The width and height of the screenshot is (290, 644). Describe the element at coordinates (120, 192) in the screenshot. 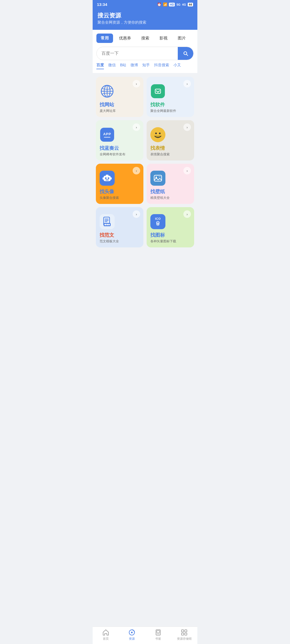

I see `card-title-avatar: 找头像` at that location.